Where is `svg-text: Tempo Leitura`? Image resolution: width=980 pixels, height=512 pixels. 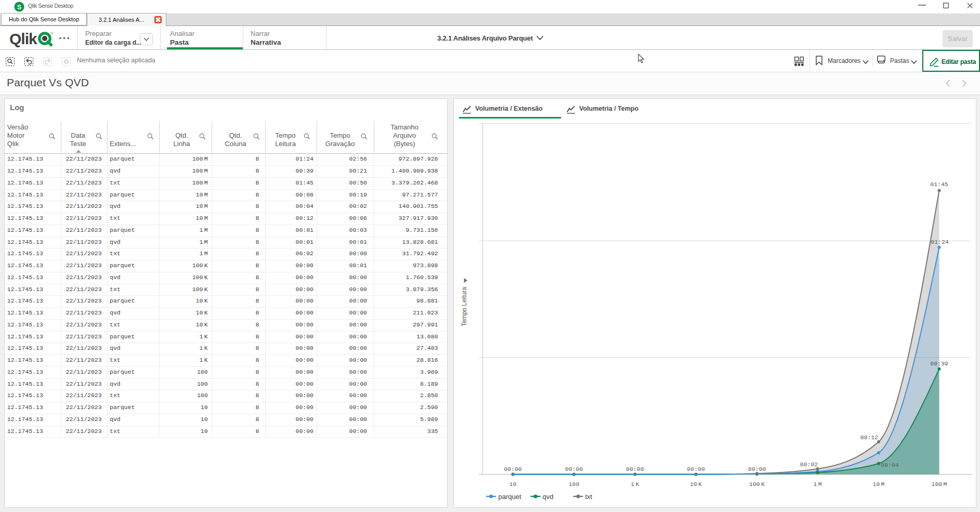
svg-text: Tempo Leitura is located at coordinates (464, 307).